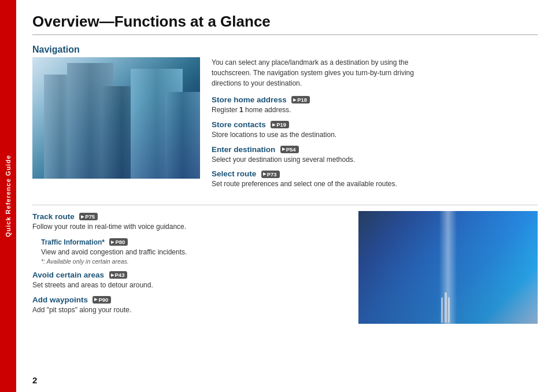 The image size is (555, 392). Describe the element at coordinates (119, 242) in the screenshot. I see `feature-ref-traffic: P80` at that location.